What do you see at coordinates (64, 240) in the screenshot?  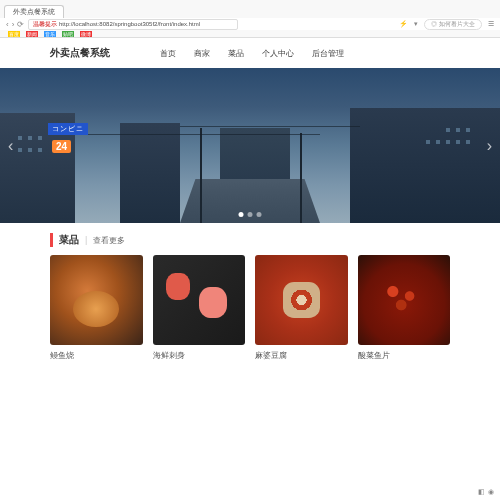 I see `section-title: 菜品` at bounding box center [64, 240].